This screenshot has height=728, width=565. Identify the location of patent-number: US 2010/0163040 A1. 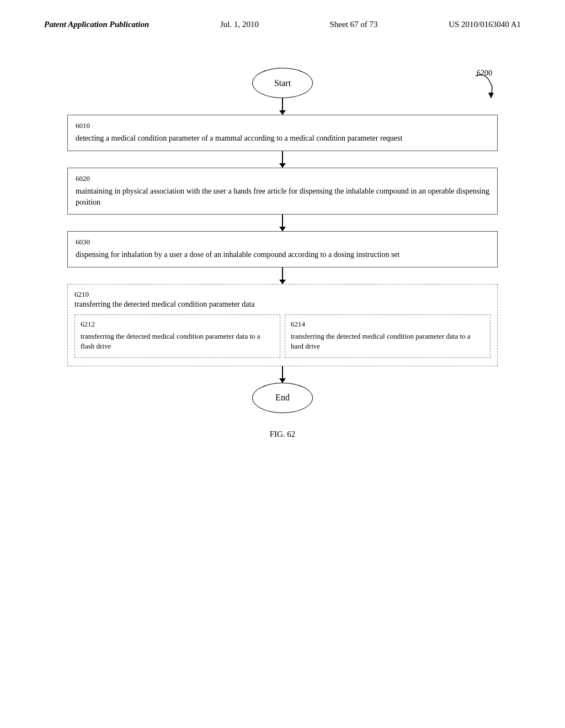
(484, 24).